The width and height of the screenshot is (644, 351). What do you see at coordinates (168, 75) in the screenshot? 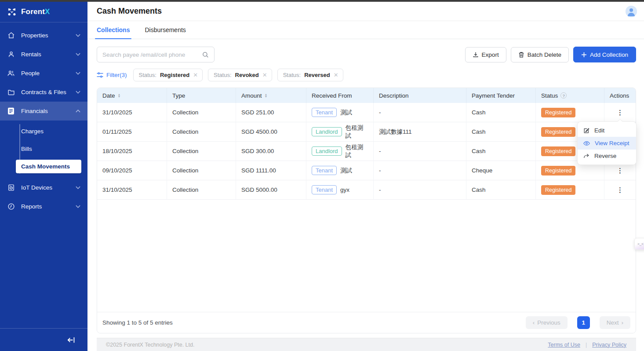
I see `filter-chip-registered: Status: Registered ✕` at bounding box center [168, 75].